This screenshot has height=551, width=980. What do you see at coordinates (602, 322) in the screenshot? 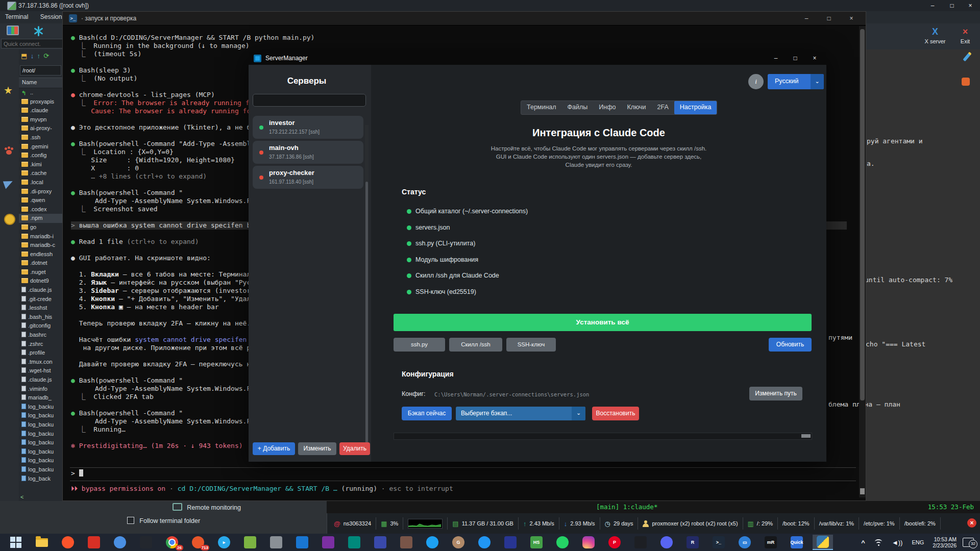
I see `install-all-button: Установить всё` at bounding box center [602, 322].